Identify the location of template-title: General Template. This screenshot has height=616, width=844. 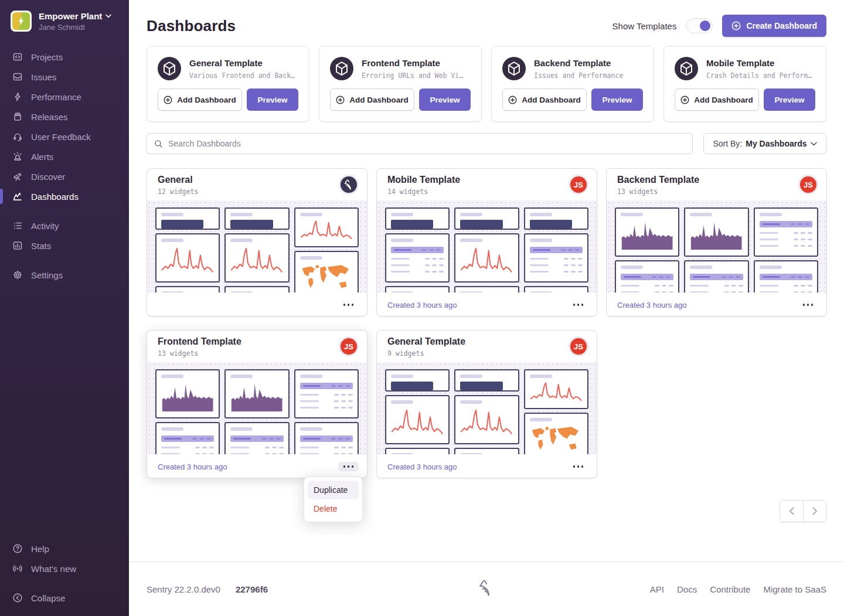
(242, 63).